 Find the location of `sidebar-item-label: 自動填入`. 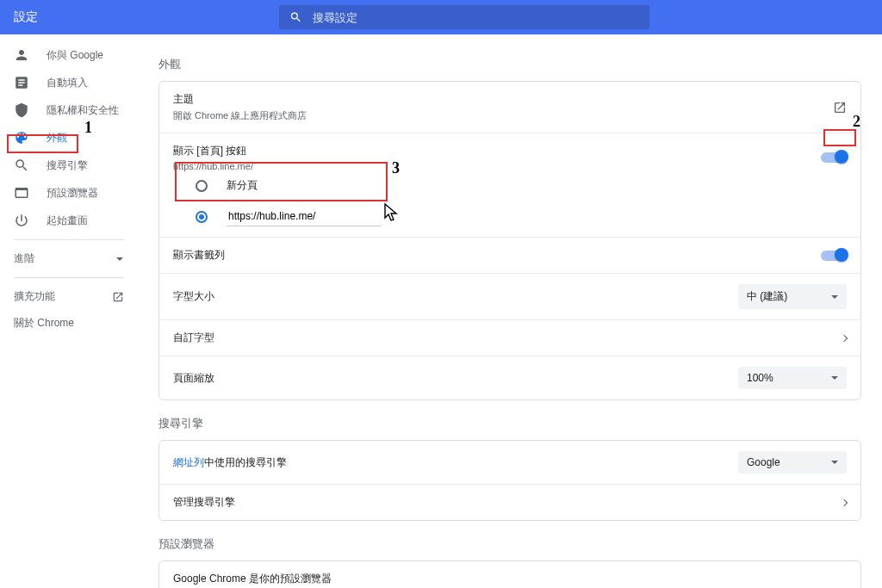

sidebar-item-label: 自動填入 is located at coordinates (67, 83).